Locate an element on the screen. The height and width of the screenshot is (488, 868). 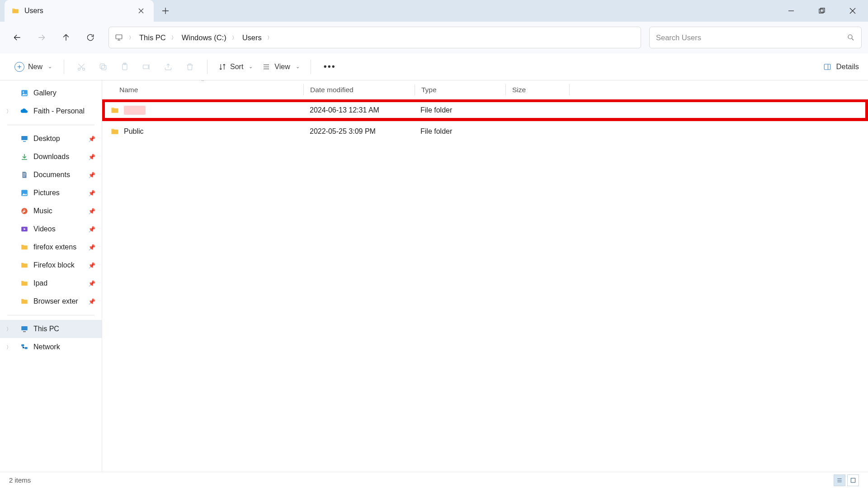
search-input is located at coordinates (751, 38).